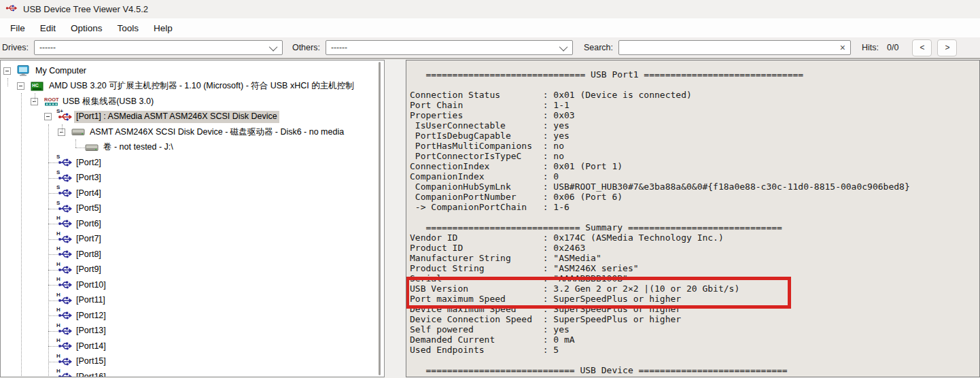 The height and width of the screenshot is (378, 980). I want to click on tree-item-label: [Port6], so click(88, 224).